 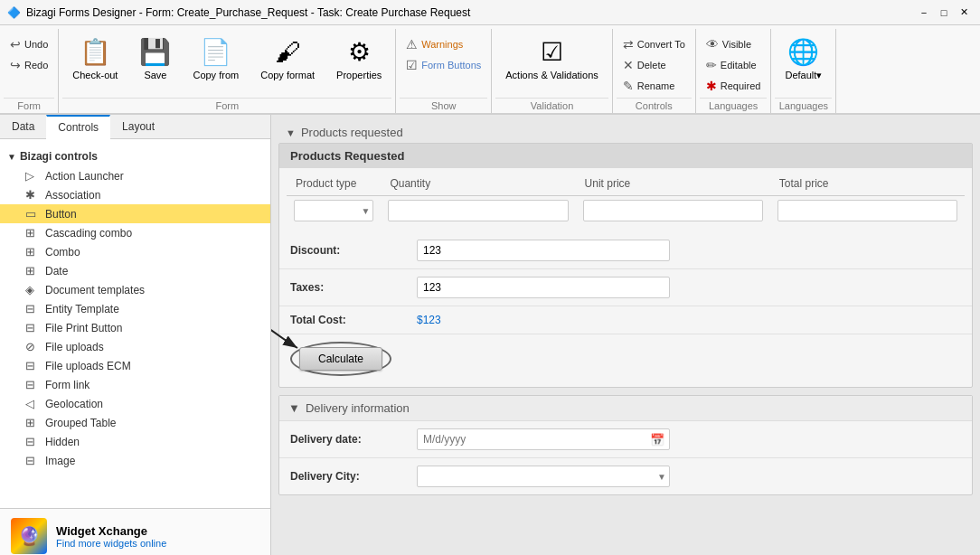 What do you see at coordinates (136, 251) in the screenshot?
I see `sidebar-item-combo: ⊞ Combo` at bounding box center [136, 251].